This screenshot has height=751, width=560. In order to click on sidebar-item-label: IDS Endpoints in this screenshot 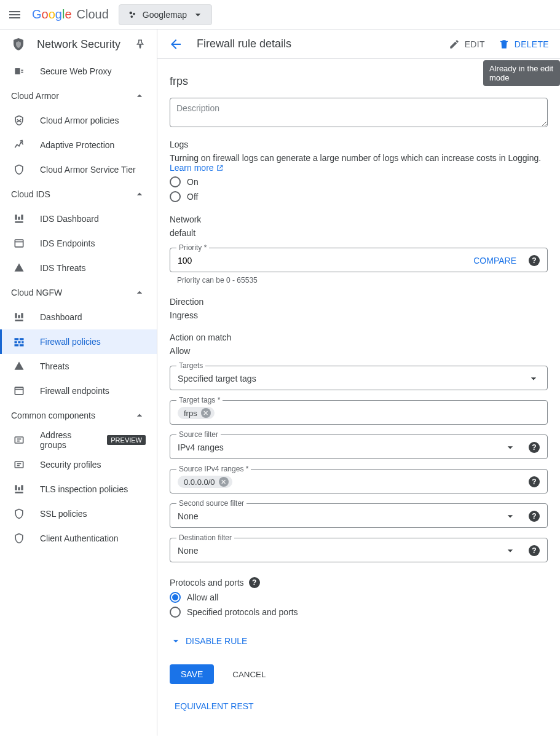, I will do `click(68, 243)`.